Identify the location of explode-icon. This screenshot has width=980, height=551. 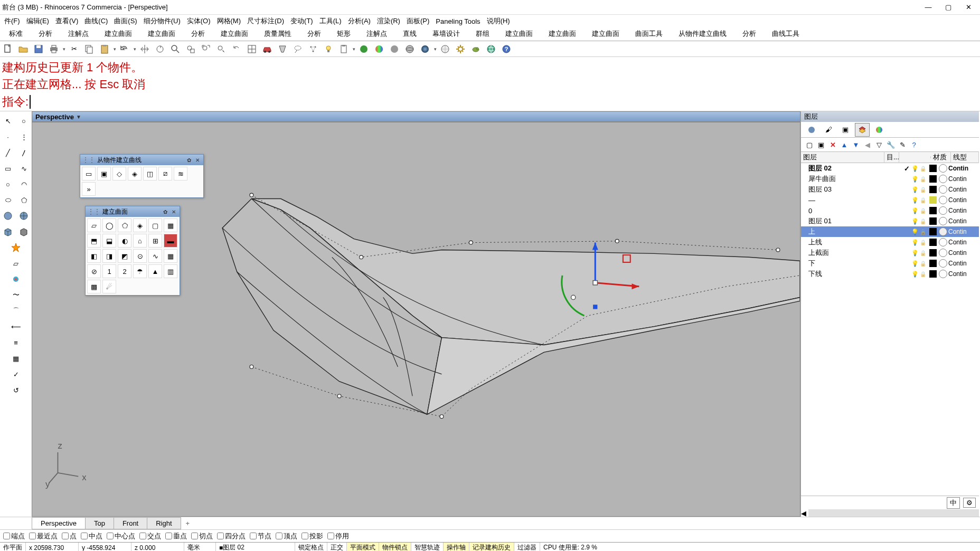
(16, 248).